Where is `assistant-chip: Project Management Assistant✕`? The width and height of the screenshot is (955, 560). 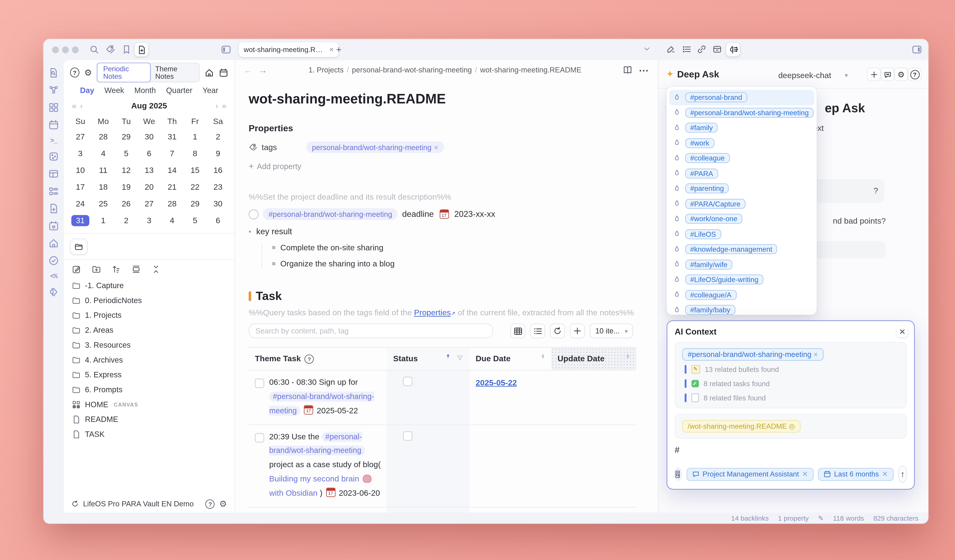
assistant-chip: Project Management Assistant✕ is located at coordinates (750, 474).